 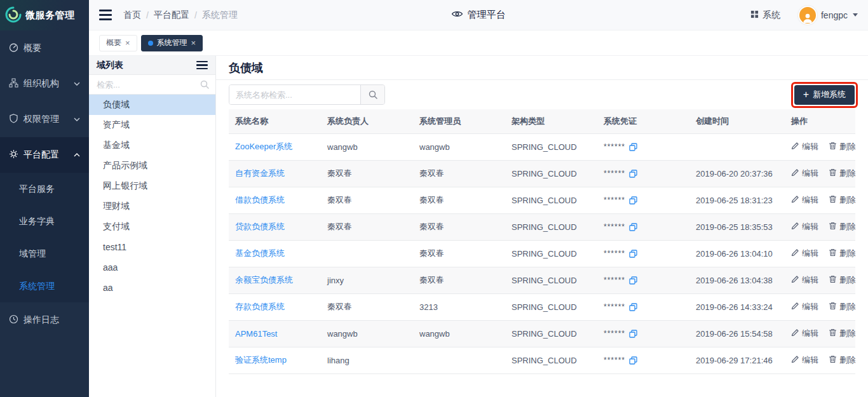 What do you see at coordinates (260, 253) in the screenshot?
I see `system-name-link: 基金负债系统` at bounding box center [260, 253].